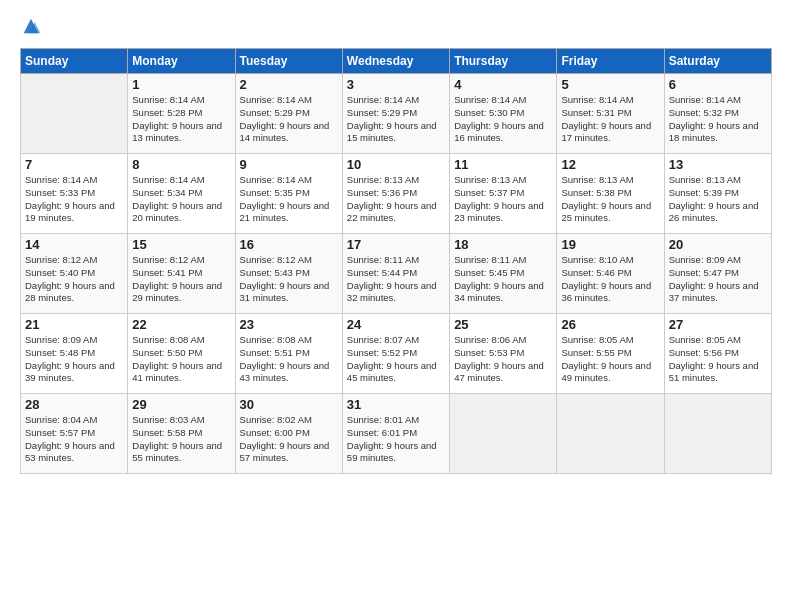  I want to click on day-detail: Sunrise: 8:13 AMSunset: 5:36 PMDaylight:…, so click(392, 198).